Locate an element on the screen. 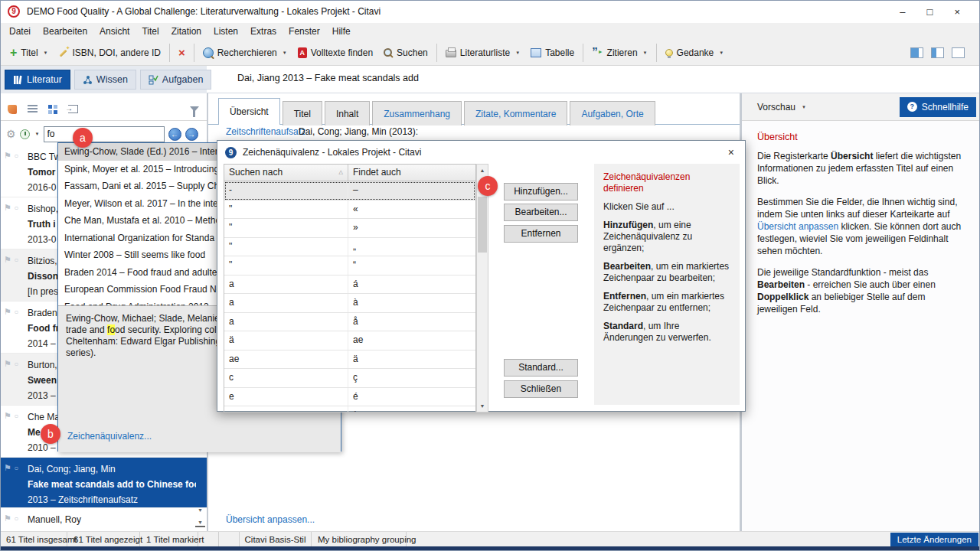  volltexte-button: A Volltexte finden is located at coordinates (335, 53).